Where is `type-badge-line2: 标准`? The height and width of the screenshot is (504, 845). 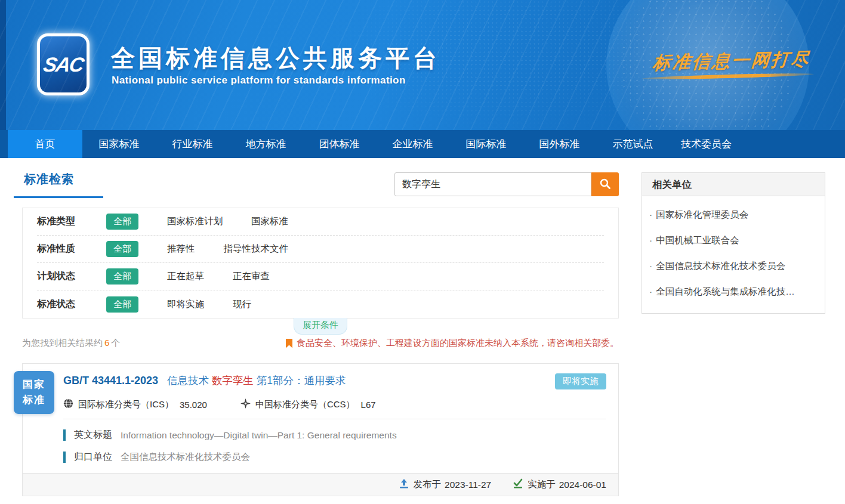 type-badge-line2: 标准 is located at coordinates (34, 400).